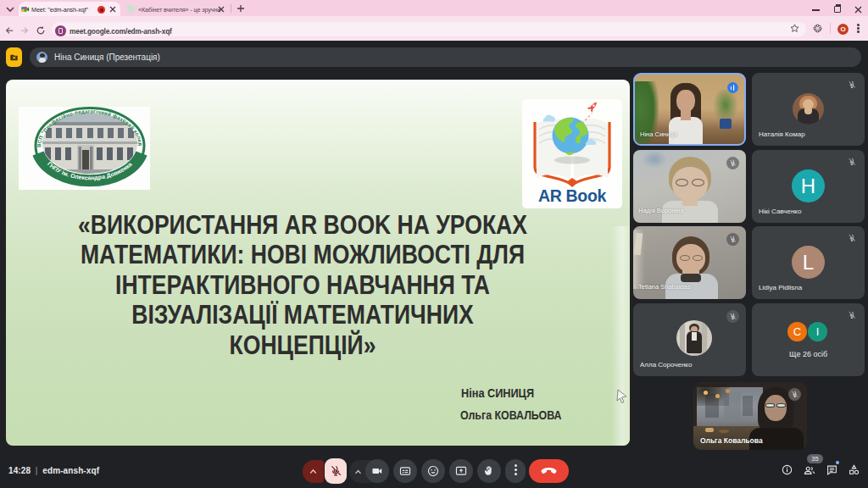 The image size is (868, 488). What do you see at coordinates (573, 196) in the screenshot?
I see `svg-text: AR Book` at bounding box center [573, 196].